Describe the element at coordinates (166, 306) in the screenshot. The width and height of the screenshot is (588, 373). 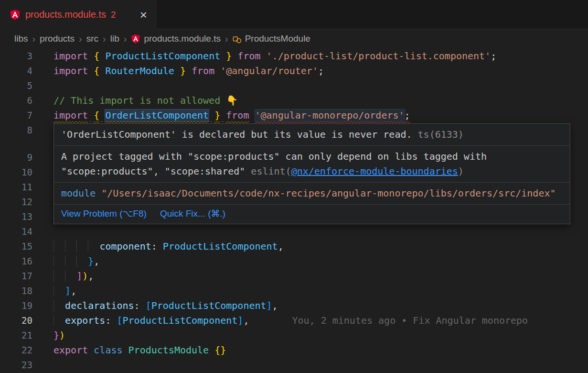
I see `line-content: declarations: [ProductListComponent],` at that location.